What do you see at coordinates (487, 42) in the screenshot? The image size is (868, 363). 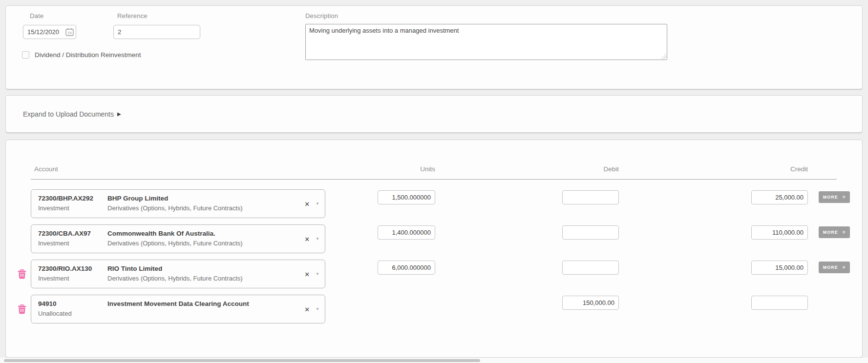 I see `description-field-wrap: Moving underlying assets into a managed …` at bounding box center [487, 42].